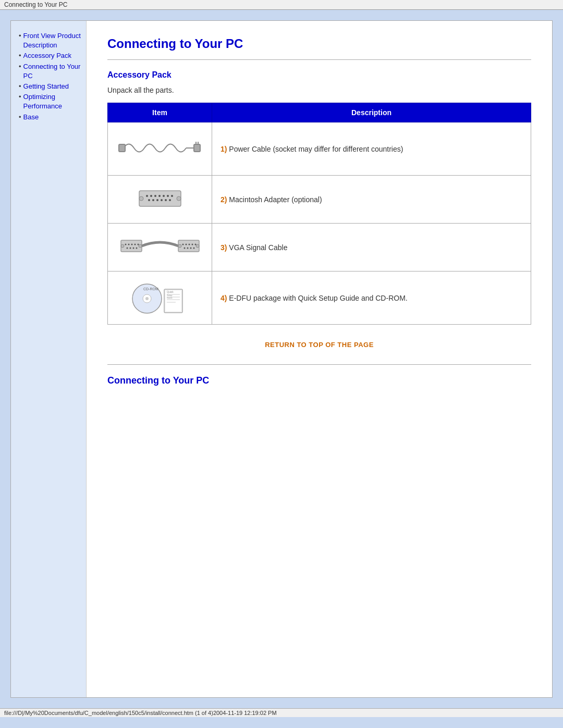 The image size is (563, 728). Describe the element at coordinates (52, 41) in the screenshot. I see `sidebar-link-front-view: Front View Product Description` at that location.